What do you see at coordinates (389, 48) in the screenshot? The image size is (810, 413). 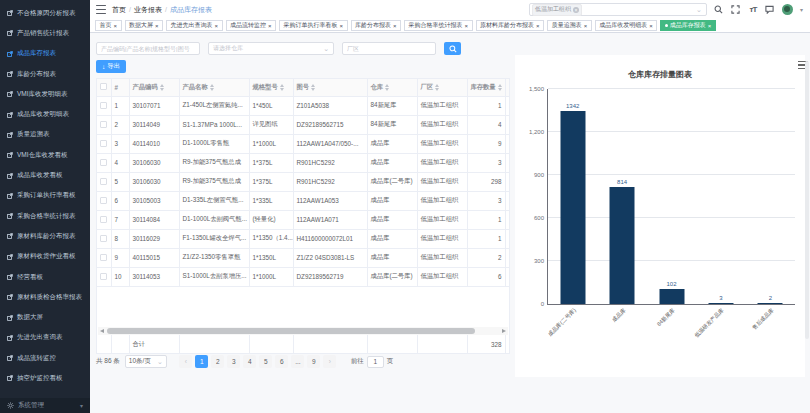 I see `factory-input` at bounding box center [389, 48].